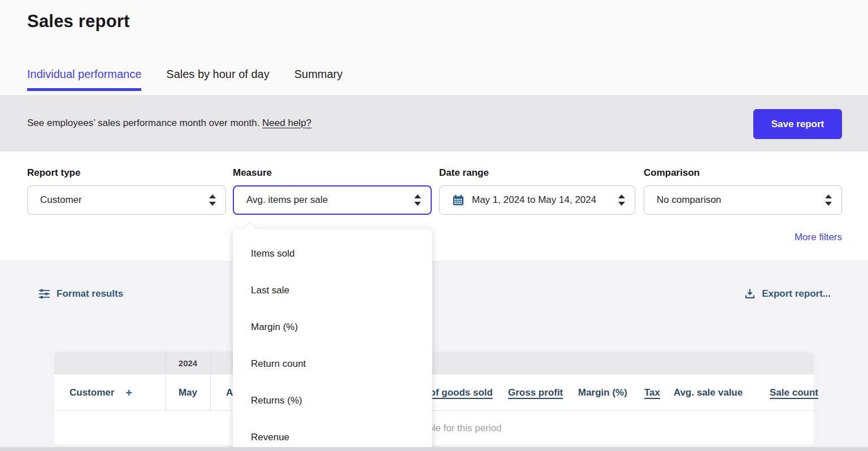 Image resolution: width=868 pixels, height=451 pixels. I want to click on tab-summary: Summary, so click(319, 79).